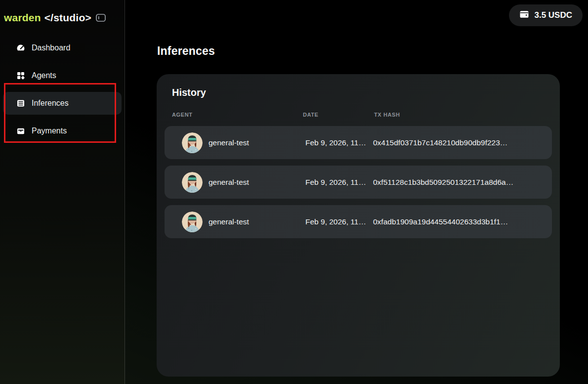  Describe the element at coordinates (21, 48) in the screenshot. I see `gauge-icon` at that location.